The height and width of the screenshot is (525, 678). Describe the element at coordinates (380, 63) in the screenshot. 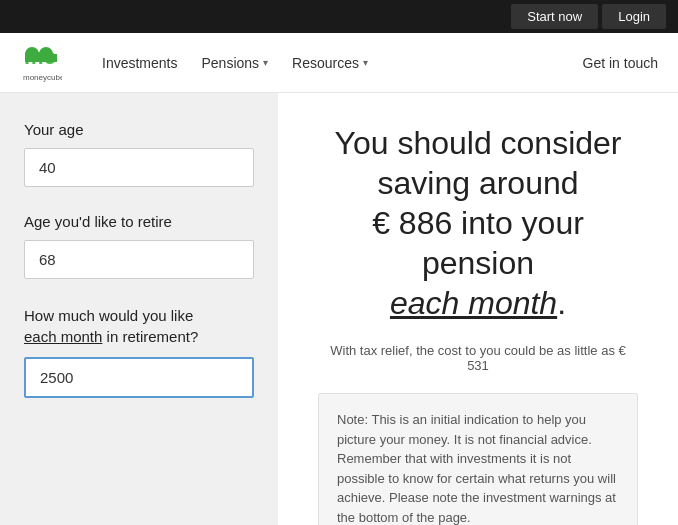

I see `nav-links: Investments Pensions ▾ Resources ▾ Get i…` at that location.